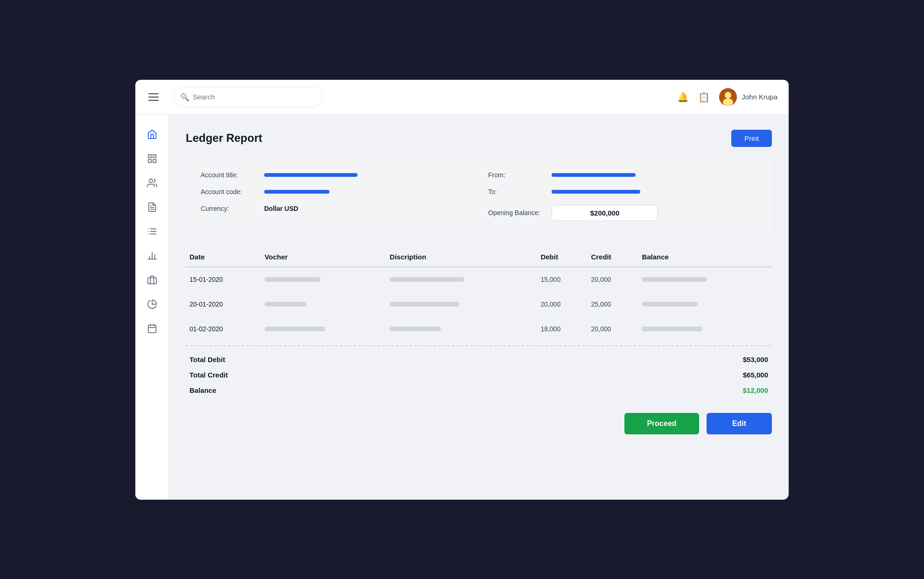 Image resolution: width=924 pixels, height=579 pixels. What do you see at coordinates (728, 97) in the screenshot?
I see `avatar` at bounding box center [728, 97].